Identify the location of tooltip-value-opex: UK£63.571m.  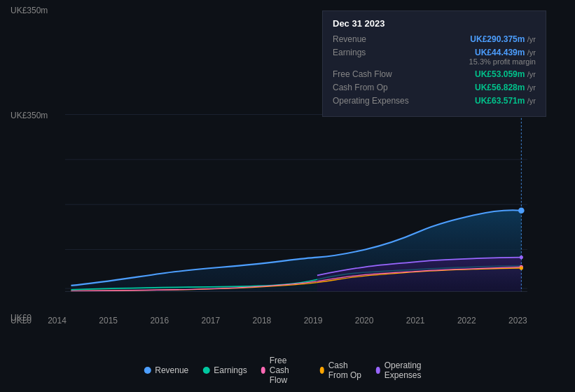
(500, 101).